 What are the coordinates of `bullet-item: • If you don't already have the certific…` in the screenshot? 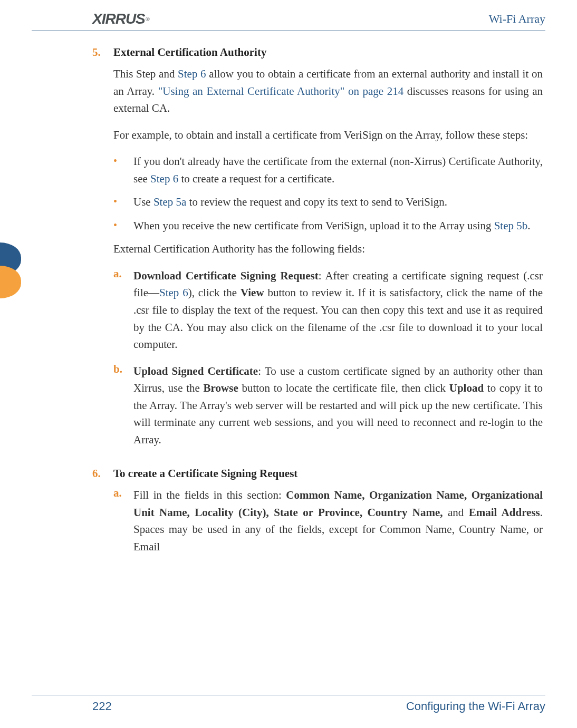 It's located at (328, 170).